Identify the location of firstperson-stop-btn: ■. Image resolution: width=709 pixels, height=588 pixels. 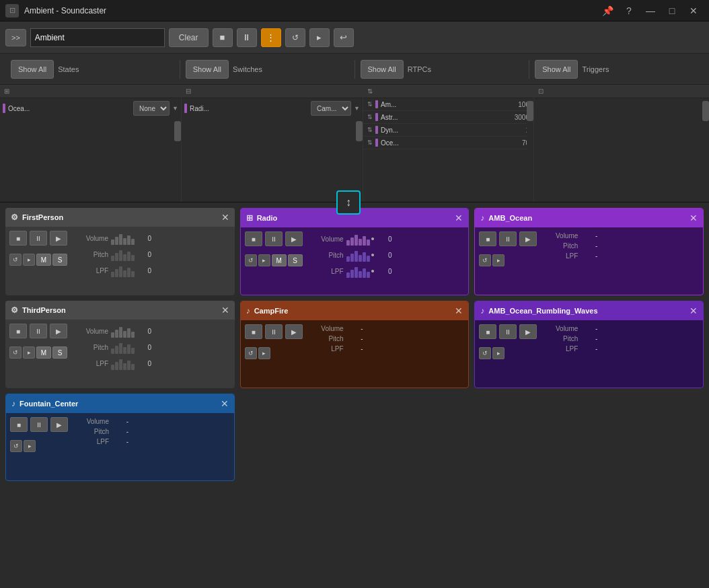
(18, 238).